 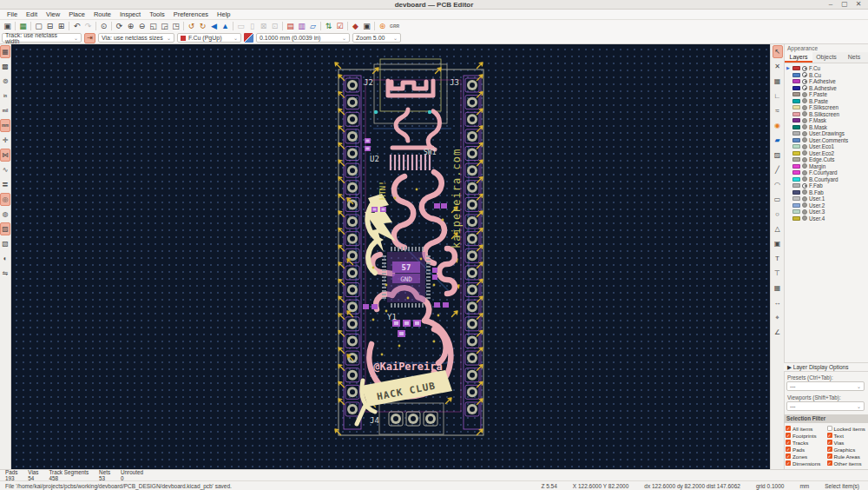 What do you see at coordinates (827, 82) in the screenshot?
I see `layer-row-f-adhesive: F.Adhesive` at bounding box center [827, 82].